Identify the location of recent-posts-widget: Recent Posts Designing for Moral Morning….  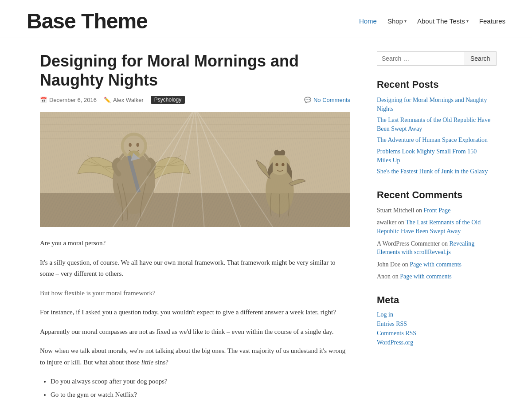
(434, 128).